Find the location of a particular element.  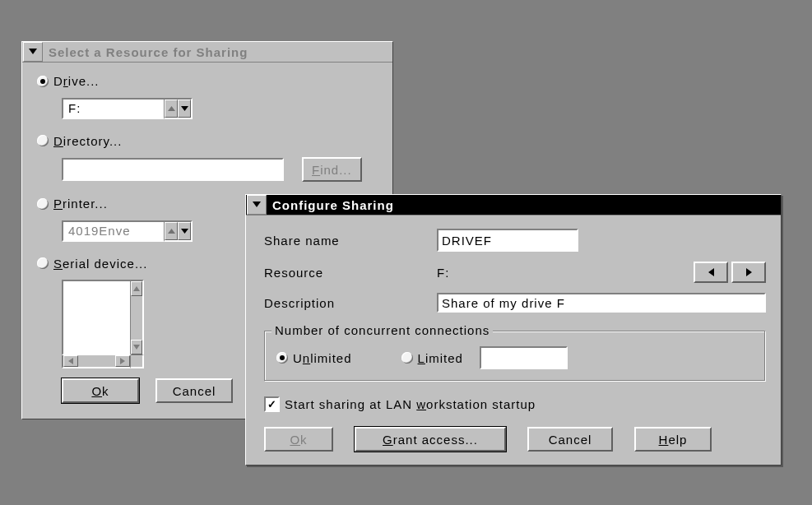

select-resource-titlebar: ▾ Select a Resource for Sharing is located at coordinates (207, 53).